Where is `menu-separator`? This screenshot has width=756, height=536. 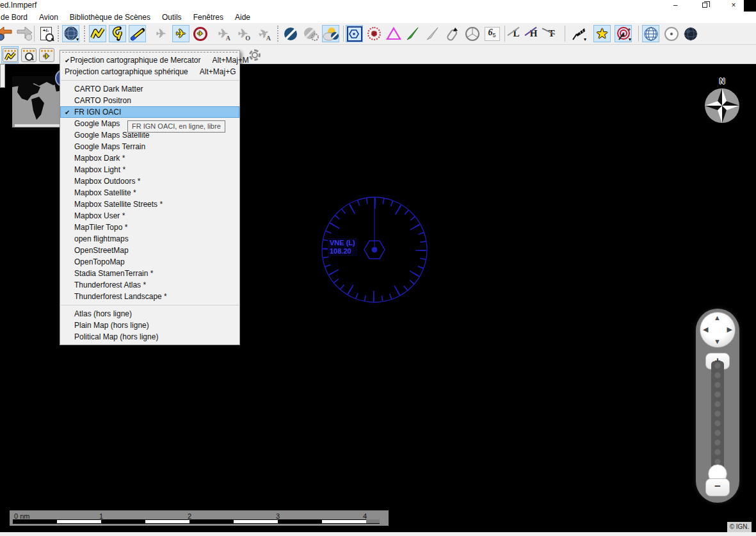 menu-separator is located at coordinates (150, 81).